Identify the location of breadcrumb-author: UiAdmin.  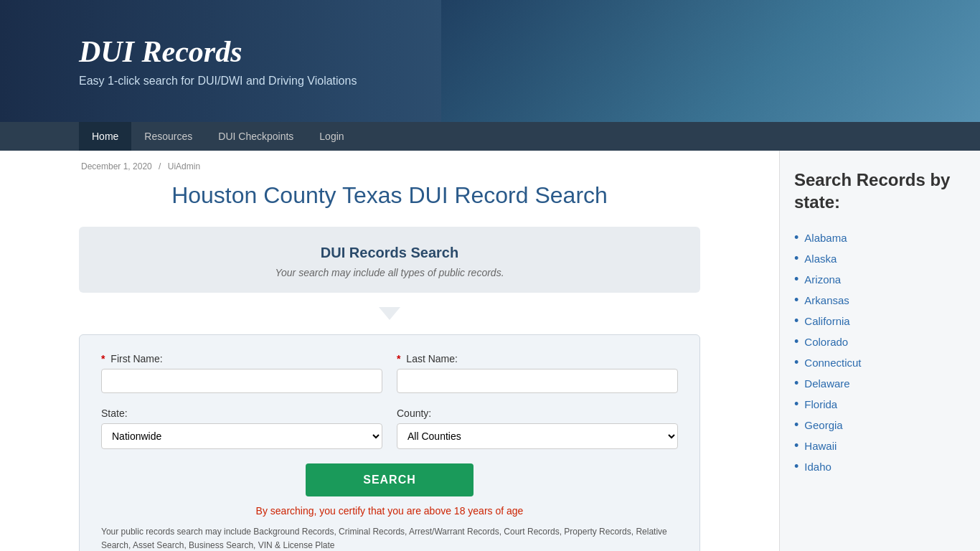
(184, 166).